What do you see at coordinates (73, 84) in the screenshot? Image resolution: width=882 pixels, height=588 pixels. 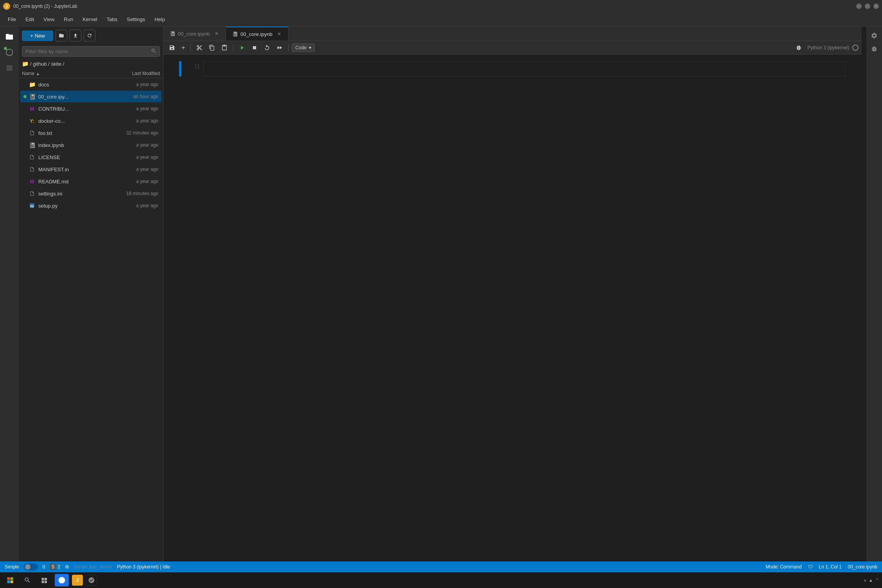 I see `file-name: docs` at bounding box center [73, 84].